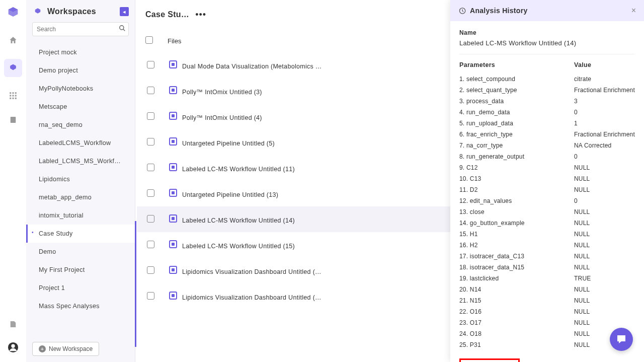 Image resolution: width=644 pixels, height=362 pixels. Describe the element at coordinates (517, 212) in the screenshot. I see `param-key: 13. close` at that location.